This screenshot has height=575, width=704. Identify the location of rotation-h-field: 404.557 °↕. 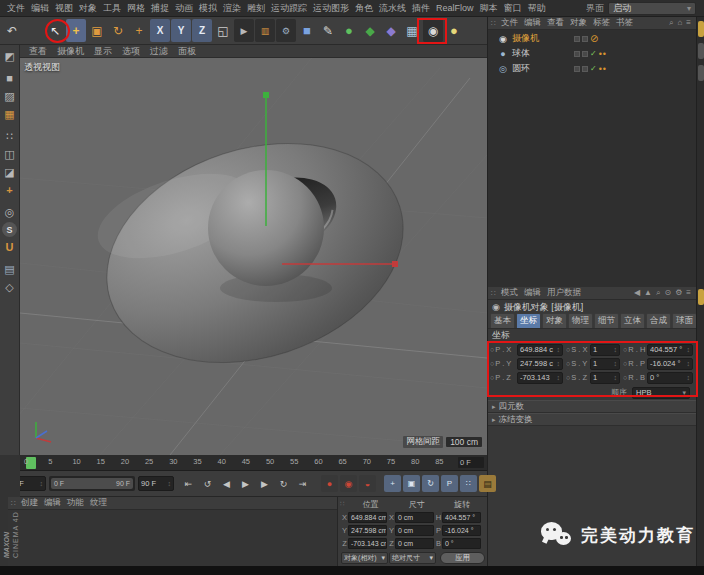
(670, 350).